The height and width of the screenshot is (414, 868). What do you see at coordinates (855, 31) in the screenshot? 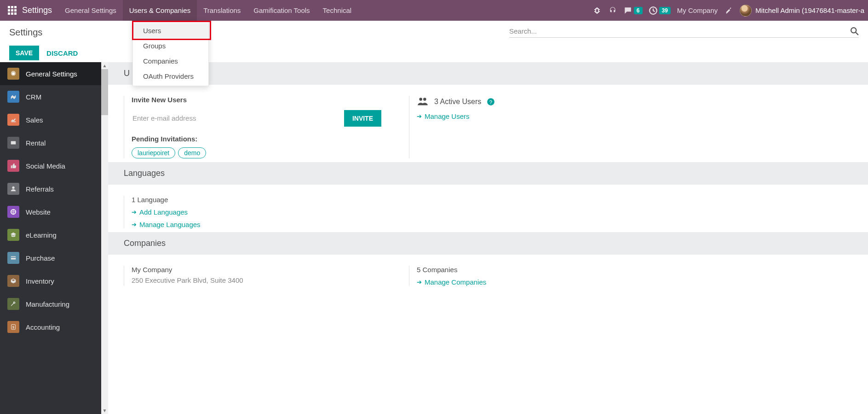
I see `search-icon` at bounding box center [855, 31].